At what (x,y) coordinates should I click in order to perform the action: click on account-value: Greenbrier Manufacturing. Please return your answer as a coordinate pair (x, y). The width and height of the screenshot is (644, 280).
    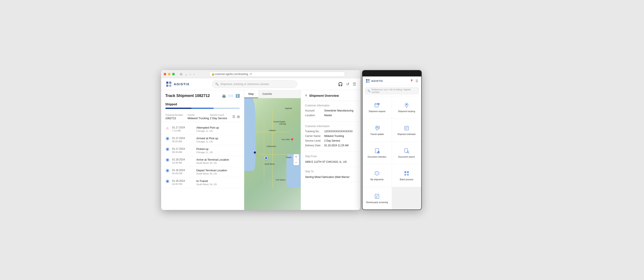
    Looking at the image, I should click on (339, 111).